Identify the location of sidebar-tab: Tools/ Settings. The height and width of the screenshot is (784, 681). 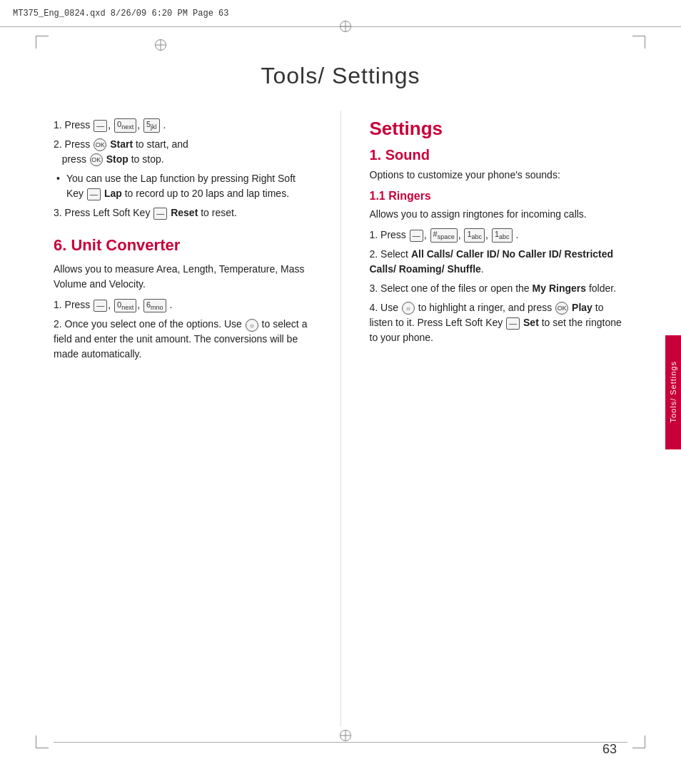
(673, 392).